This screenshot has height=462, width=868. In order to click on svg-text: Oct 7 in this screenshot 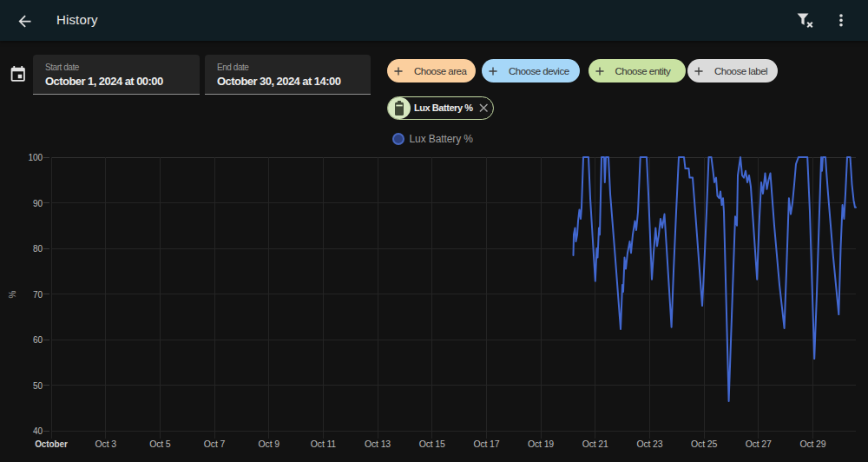, I will do `click(215, 444)`.